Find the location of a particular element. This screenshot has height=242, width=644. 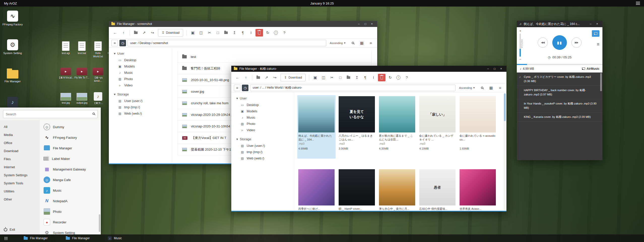

file-tile: 例えば、今此処に置かれた花に _ 164... .mp3 4.99MB is located at coordinates (316, 127).